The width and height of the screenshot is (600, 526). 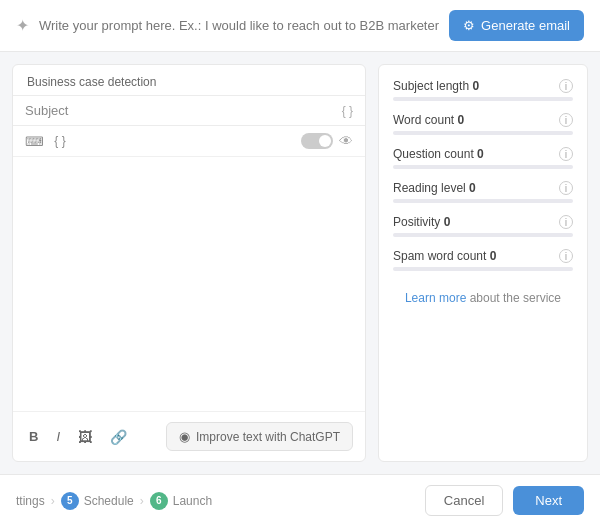 What do you see at coordinates (159, 501) in the screenshot?
I see `step-badge-6: 6` at bounding box center [159, 501].